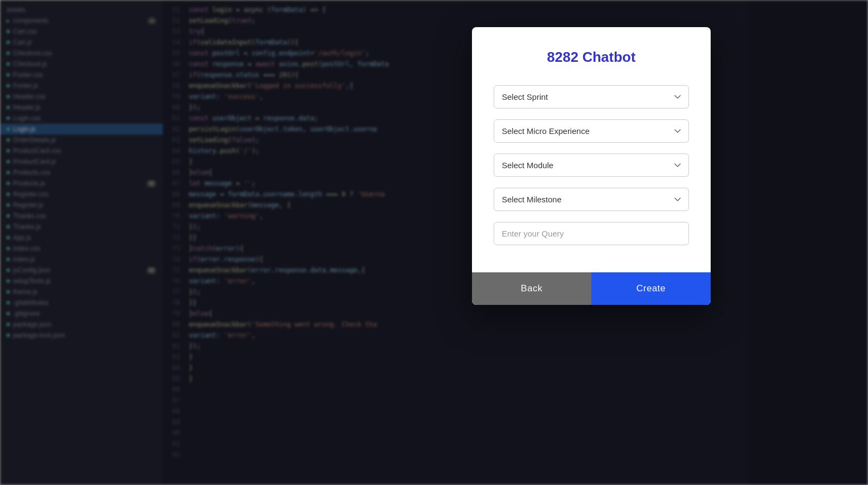 This screenshot has height=485, width=868. What do you see at coordinates (651, 289) in the screenshot?
I see `create-button: Create` at bounding box center [651, 289].